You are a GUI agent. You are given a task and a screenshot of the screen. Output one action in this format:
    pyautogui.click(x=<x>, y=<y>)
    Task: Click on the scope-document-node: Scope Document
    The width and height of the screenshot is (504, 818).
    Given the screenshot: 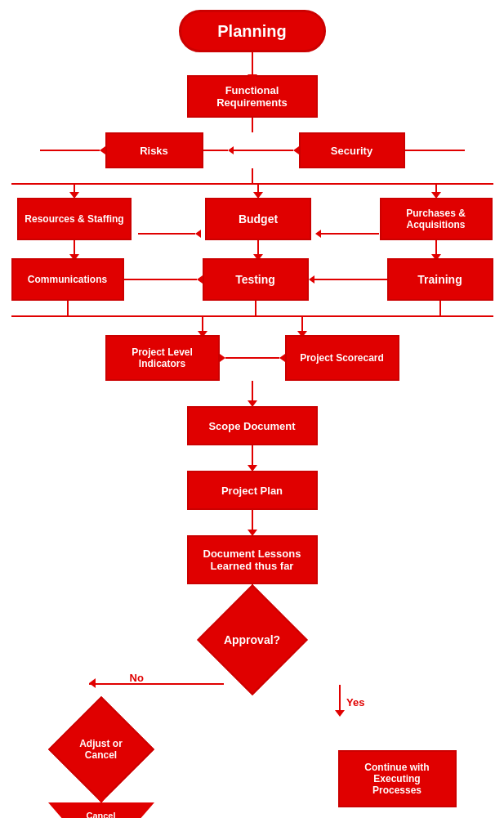 What is the action you would take?
    pyautogui.click(x=252, y=426)
    